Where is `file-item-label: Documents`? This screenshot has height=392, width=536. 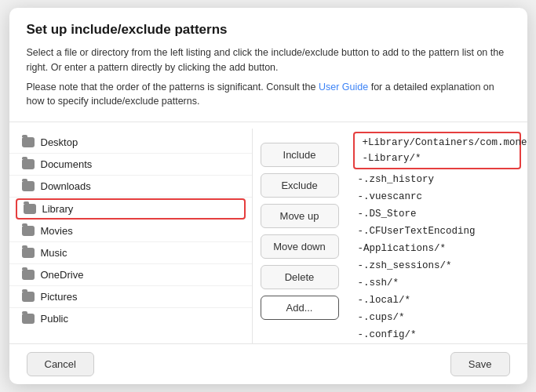 file-item-label: Documents is located at coordinates (67, 165).